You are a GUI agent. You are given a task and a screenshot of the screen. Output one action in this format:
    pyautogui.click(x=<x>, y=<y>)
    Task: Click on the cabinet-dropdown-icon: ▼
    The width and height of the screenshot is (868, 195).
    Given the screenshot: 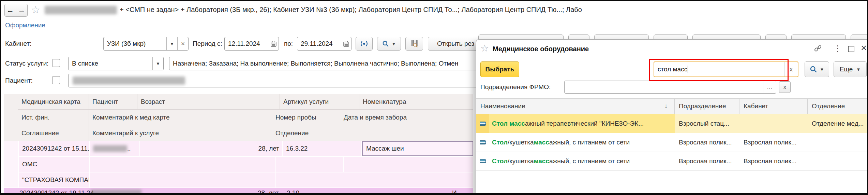 What is the action you would take?
    pyautogui.click(x=172, y=44)
    